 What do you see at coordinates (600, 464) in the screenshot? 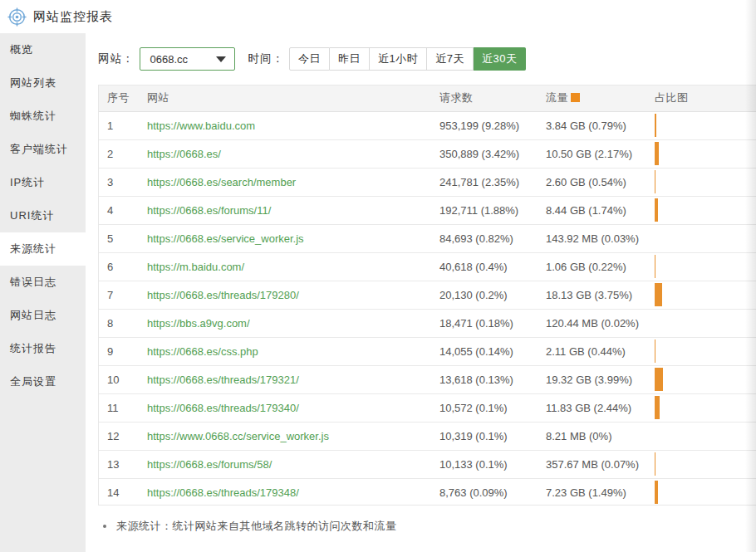
I see `traffic-value: 357.67 MB (0.07%)` at bounding box center [600, 464].